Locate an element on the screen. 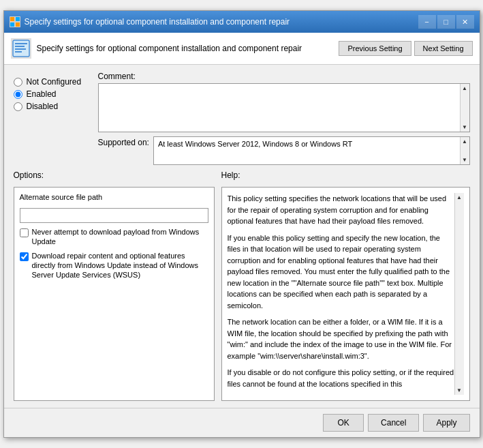 This screenshot has height=448, width=483. supported-box-wrapper: At least Windows Server 2012, Windows 8 … is located at coordinates (312, 151).